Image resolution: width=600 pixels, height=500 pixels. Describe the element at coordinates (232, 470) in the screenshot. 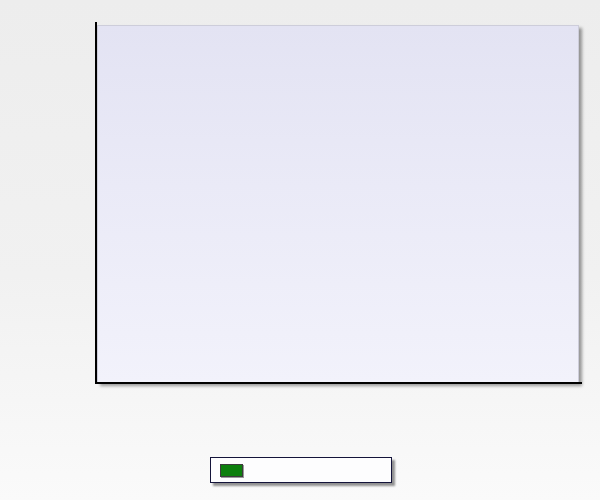

I see `legend-swatch-icon` at that location.